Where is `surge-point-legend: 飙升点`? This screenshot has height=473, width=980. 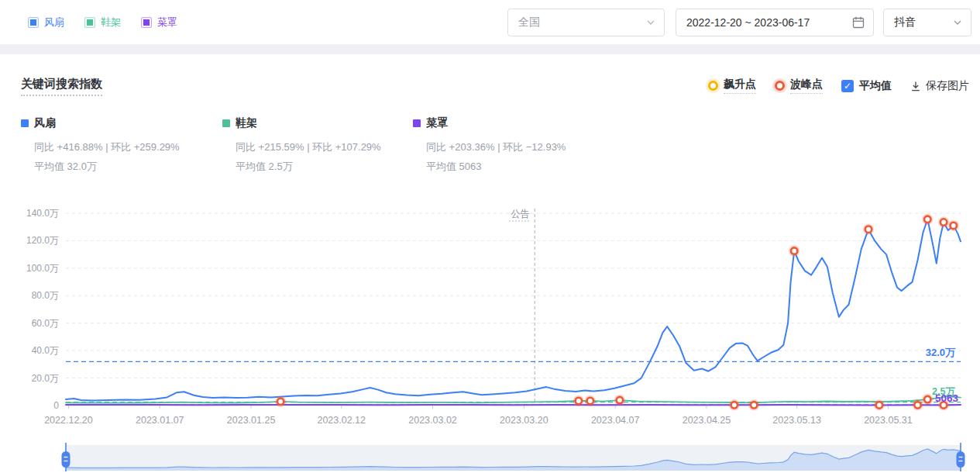 surge-point-legend: 飙升点 is located at coordinates (732, 85).